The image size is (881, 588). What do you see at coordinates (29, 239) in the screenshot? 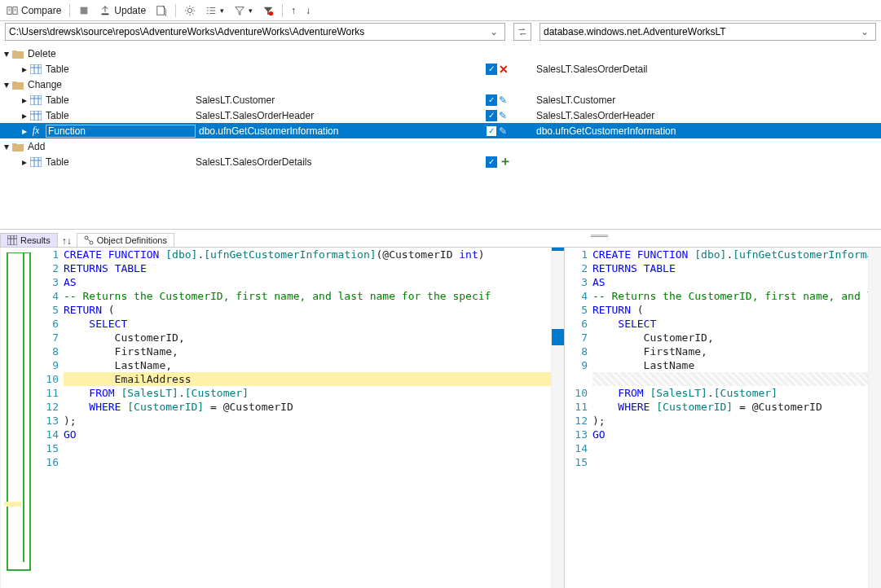
I see `tab-results: Results` at bounding box center [29, 239].